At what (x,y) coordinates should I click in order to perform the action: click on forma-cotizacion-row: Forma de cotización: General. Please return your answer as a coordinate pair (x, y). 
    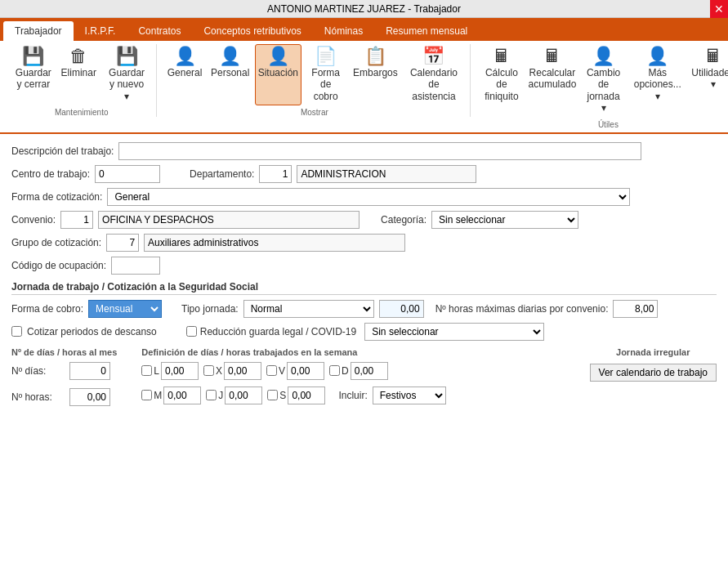
    Looking at the image, I should click on (364, 197).